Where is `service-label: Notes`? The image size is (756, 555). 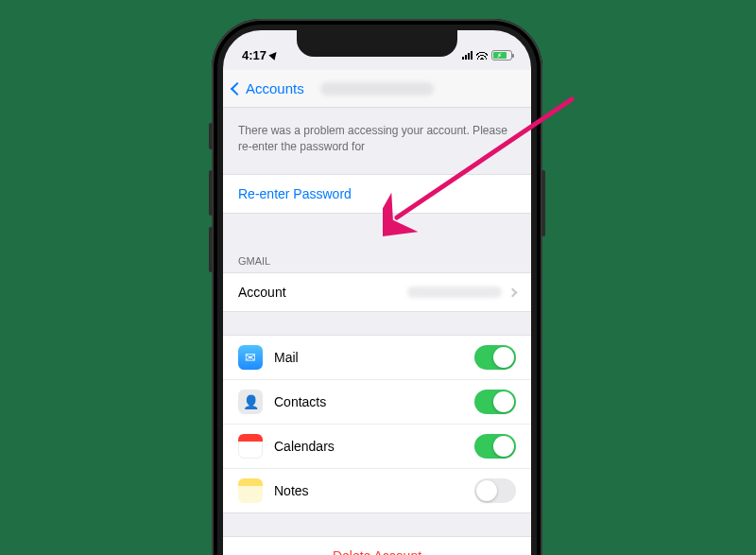 service-label: Notes is located at coordinates (369, 491).